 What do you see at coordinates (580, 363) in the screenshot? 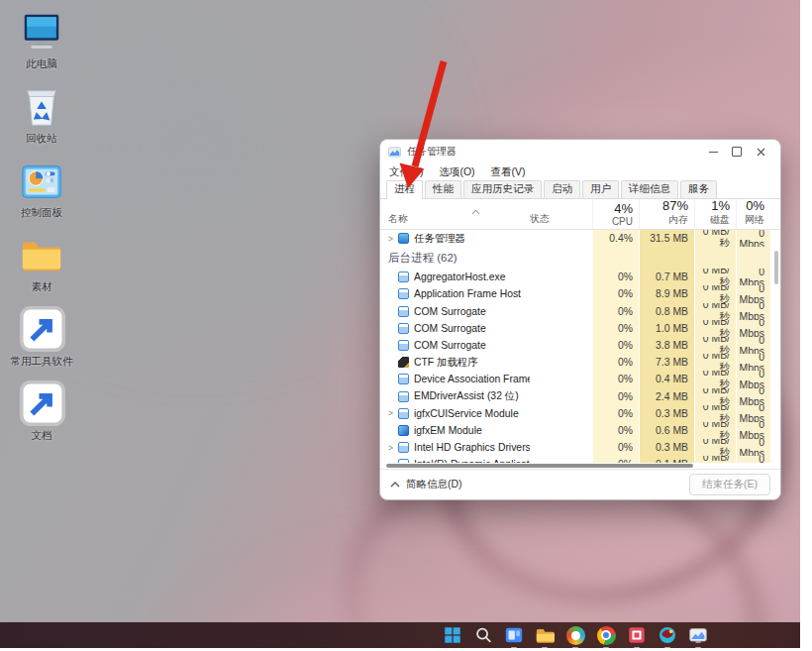
I see `process-row: CTF 加载程序0%7.3 MB0 MB/秒0 Mbps` at bounding box center [580, 363].